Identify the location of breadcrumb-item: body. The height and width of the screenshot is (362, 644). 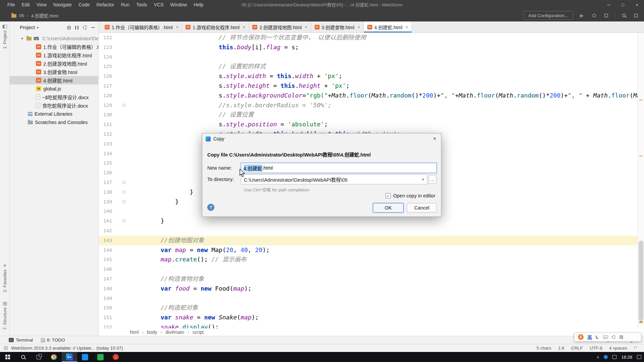
(152, 332).